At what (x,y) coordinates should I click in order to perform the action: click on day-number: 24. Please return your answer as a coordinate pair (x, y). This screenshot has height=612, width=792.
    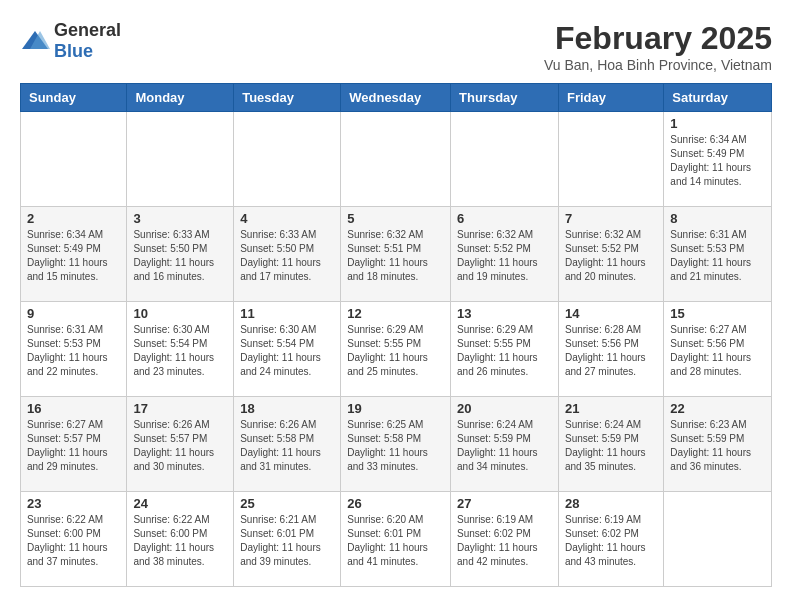
    Looking at the image, I should click on (180, 504).